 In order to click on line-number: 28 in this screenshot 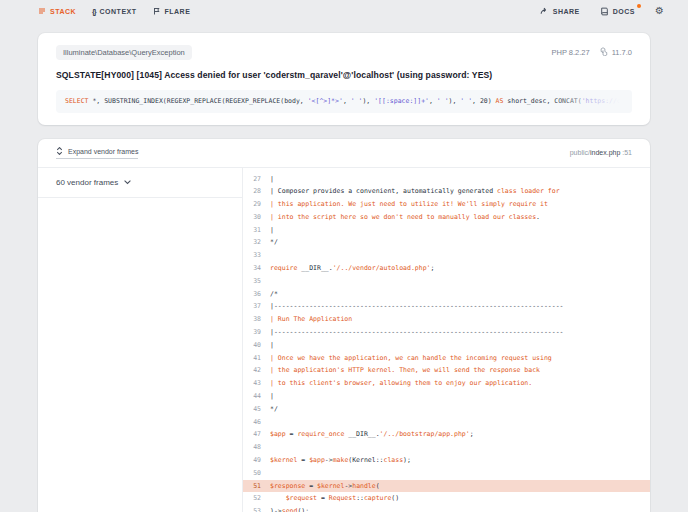, I will do `click(252, 192)`.